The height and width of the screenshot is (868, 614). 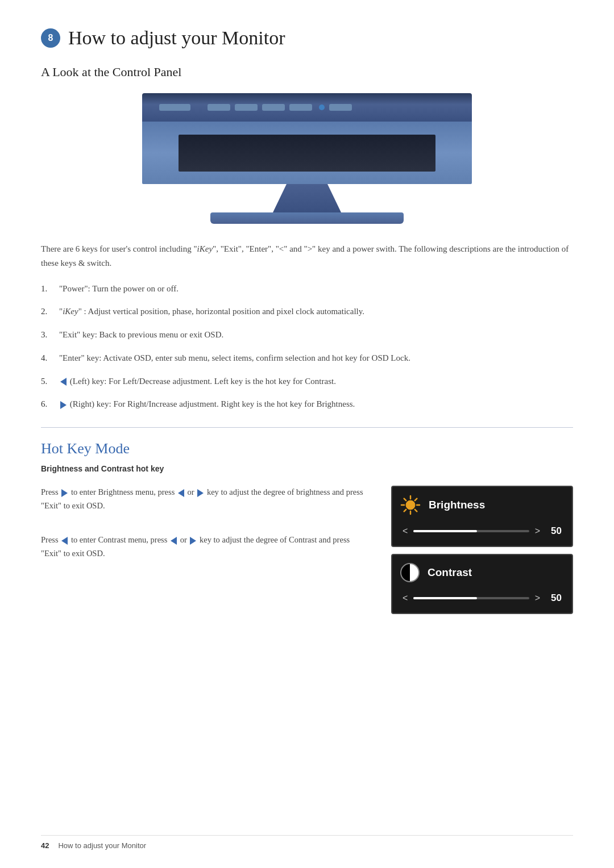 What do you see at coordinates (307, 153) in the screenshot?
I see `monitor-body` at bounding box center [307, 153].